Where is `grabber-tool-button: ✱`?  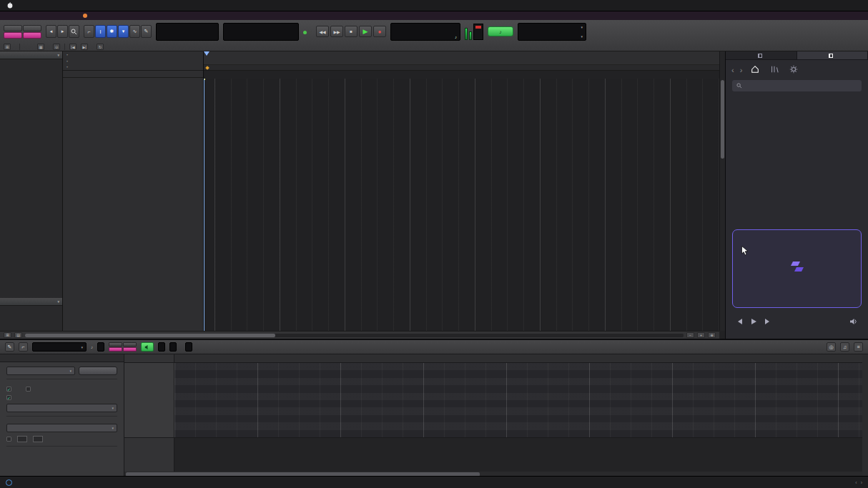
grabber-tool-button: ✱ is located at coordinates (112, 31).